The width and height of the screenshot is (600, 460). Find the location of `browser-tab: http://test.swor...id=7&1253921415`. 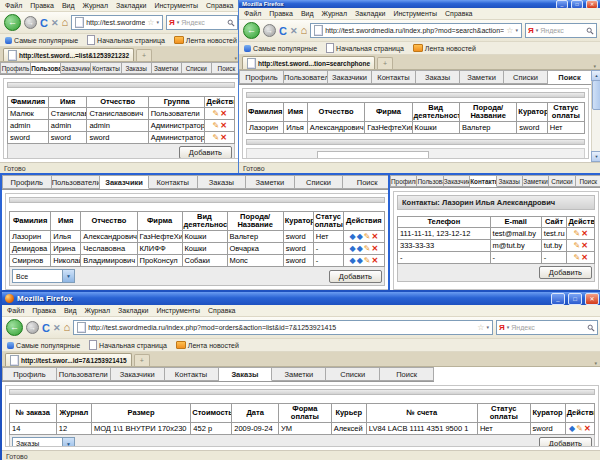

browser-tab: http://test.swor...id=7&1253921415 is located at coordinates (68, 360).